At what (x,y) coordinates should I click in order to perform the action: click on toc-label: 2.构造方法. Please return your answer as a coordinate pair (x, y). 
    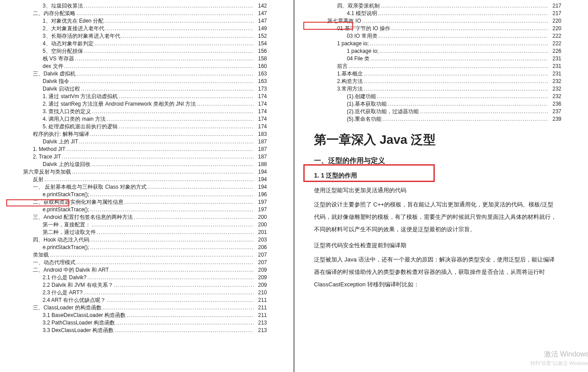
    Looking at the image, I should click on (350, 81).